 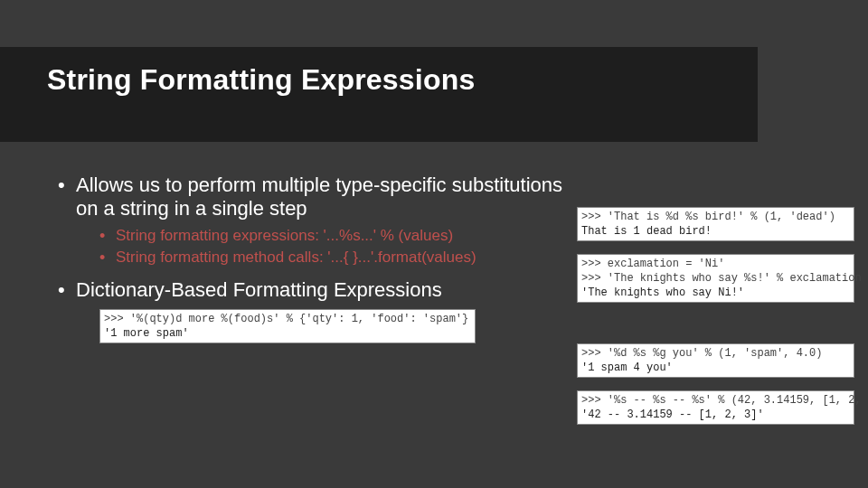 I want to click on code-line: '42 -- 3.14159 -- [1, 2, 3]', so click(x=673, y=415).